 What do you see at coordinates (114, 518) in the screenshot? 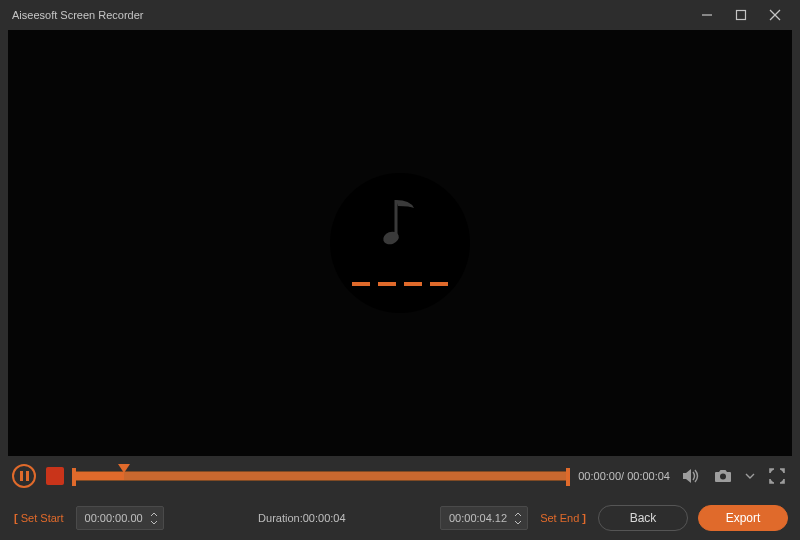
I see `start-time-value: 00:00:00.00` at bounding box center [114, 518].